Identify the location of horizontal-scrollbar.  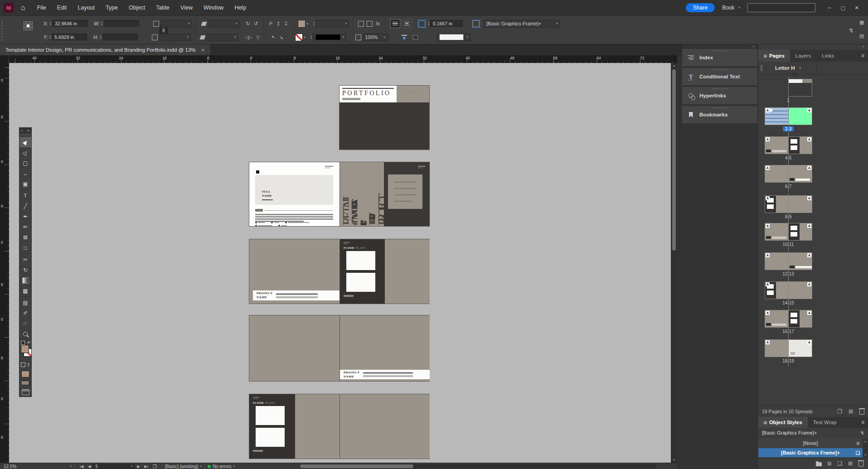
(478, 466).